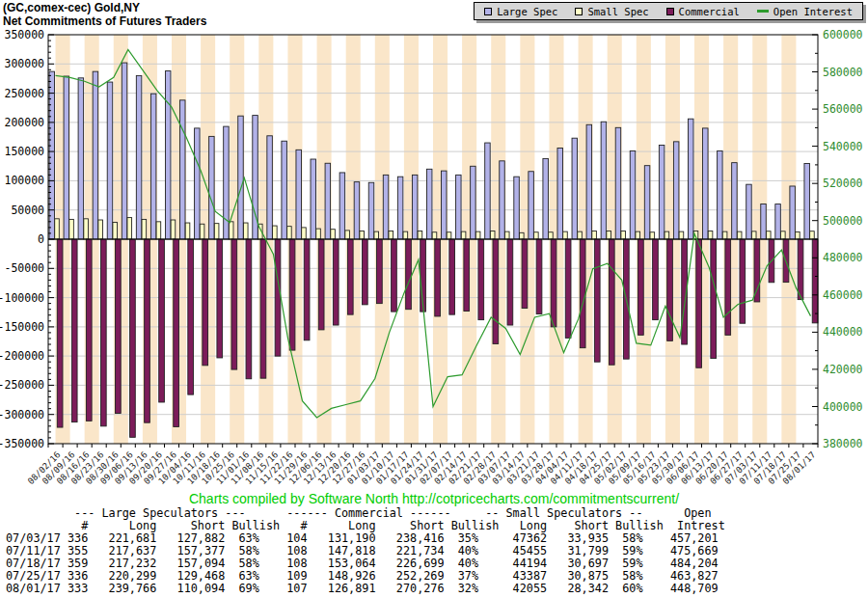 Image resolution: width=868 pixels, height=598 pixels. What do you see at coordinates (843, 444) in the screenshot?
I see `svg-text: 380000` at bounding box center [843, 444].